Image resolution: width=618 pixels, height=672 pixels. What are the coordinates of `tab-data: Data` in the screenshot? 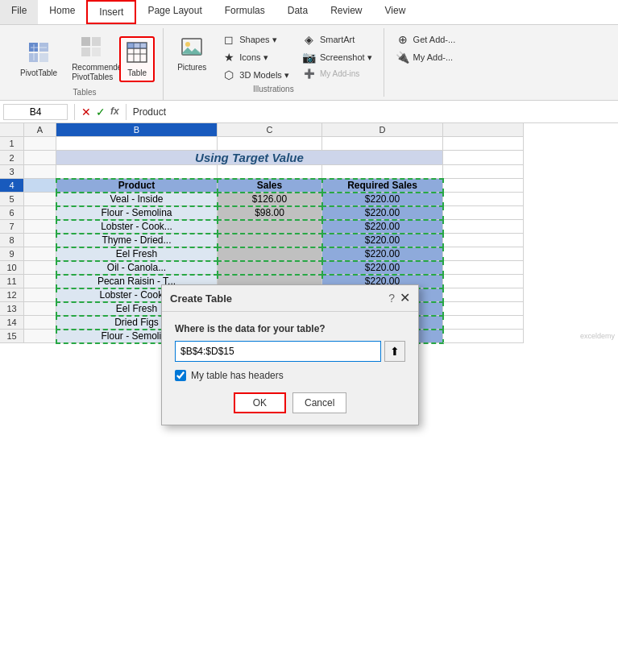 It's located at (298, 12).